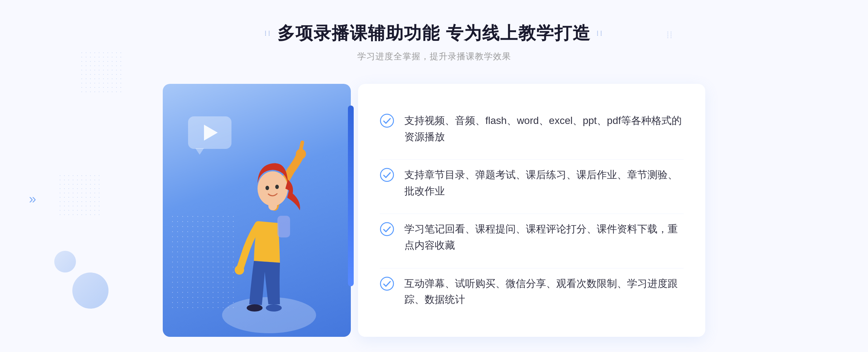 This screenshot has height=352, width=868. What do you see at coordinates (351, 196) in the screenshot?
I see `vertical-accent-bar` at bounding box center [351, 196].